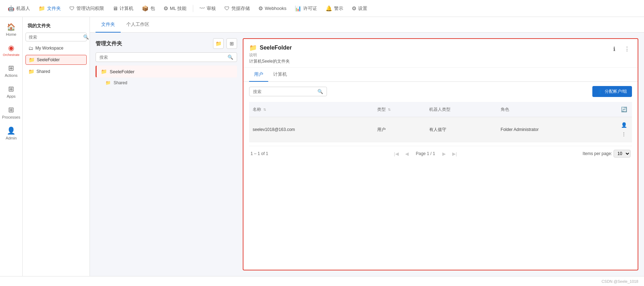 The height and width of the screenshot is (286, 644). What do you see at coordinates (441, 122) in the screenshot?
I see `users-table: 名称 ⇅ 类型 ⇅ 机器人类型` at bounding box center [441, 122].